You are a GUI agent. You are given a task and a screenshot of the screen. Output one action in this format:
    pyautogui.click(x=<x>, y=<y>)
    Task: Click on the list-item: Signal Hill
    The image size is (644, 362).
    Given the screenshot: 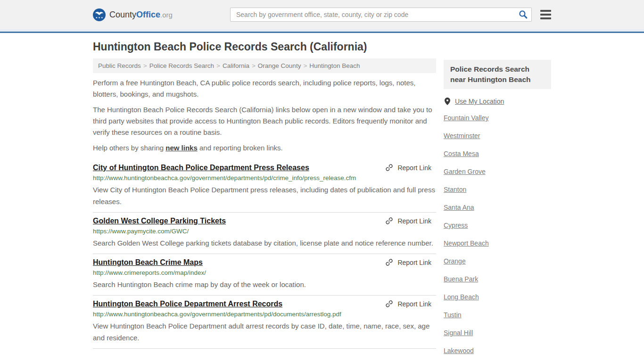 What is the action you would take?
    pyautogui.click(x=497, y=333)
    